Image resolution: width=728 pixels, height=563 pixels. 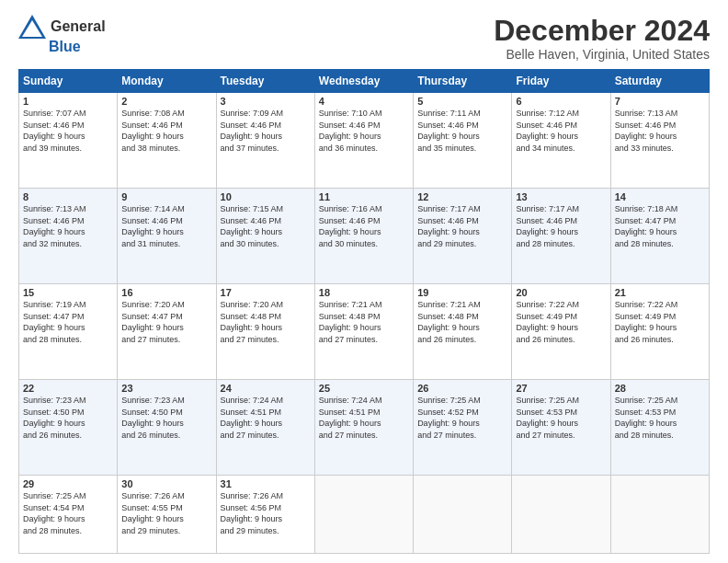 I want to click on day-info: Sunrise: 7:20 AMSunset: 4:47 PMDaylight:…, so click(x=166, y=322).